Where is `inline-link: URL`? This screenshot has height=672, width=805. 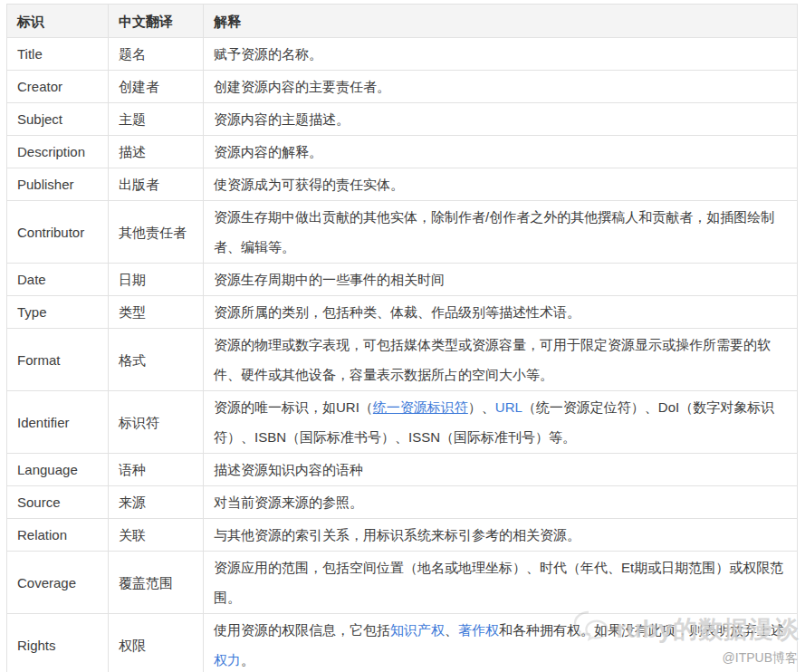
inline-link: URL is located at coordinates (509, 408).